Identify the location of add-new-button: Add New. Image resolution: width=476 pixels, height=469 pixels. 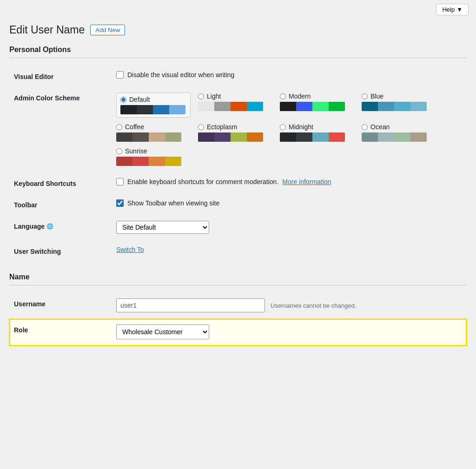
(108, 30).